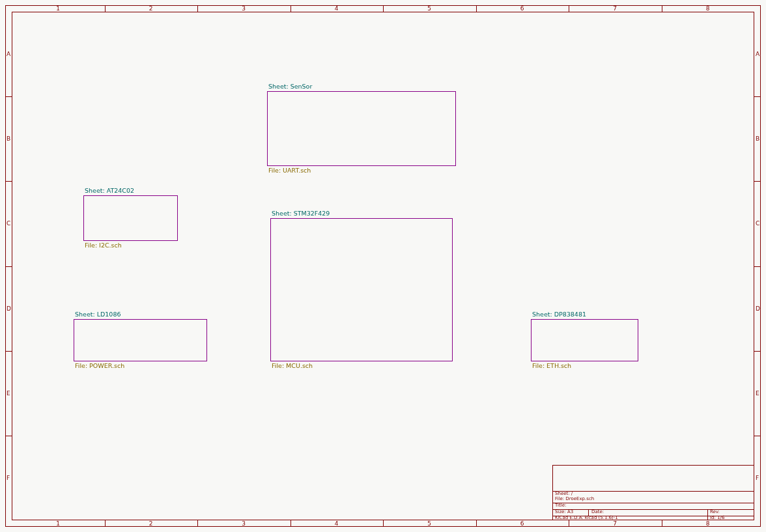 This screenshot has height=532, width=766. What do you see at coordinates (337, 9) in the screenshot?
I see `ruler-top-number: 4` at bounding box center [337, 9].